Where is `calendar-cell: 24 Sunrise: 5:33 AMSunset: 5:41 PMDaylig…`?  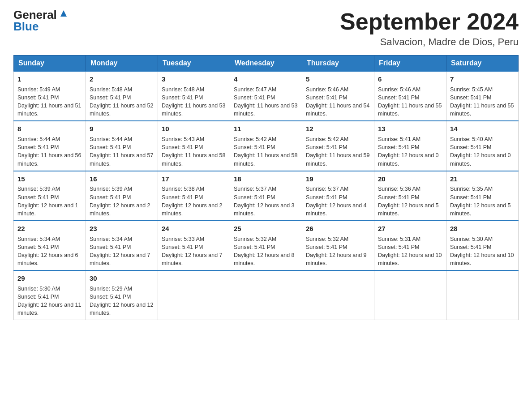
calendar-cell: 24 Sunrise: 5:33 AMSunset: 5:41 PMDaylig… is located at coordinates (194, 245).